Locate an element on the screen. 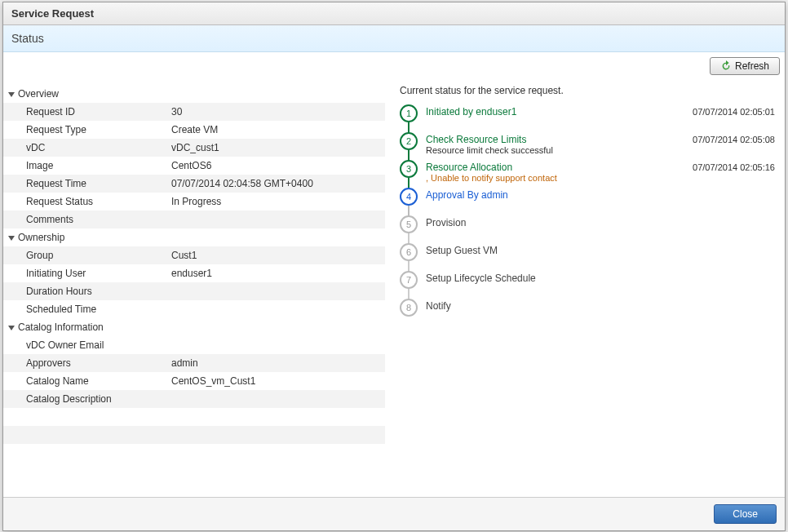 This screenshot has width=788, height=532. field-request-status: Request StatusIn Progress is located at coordinates (194, 202).